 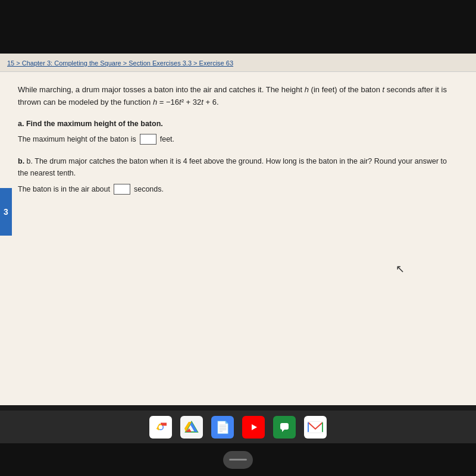 I want to click on youtube-icon, so click(x=253, y=427).